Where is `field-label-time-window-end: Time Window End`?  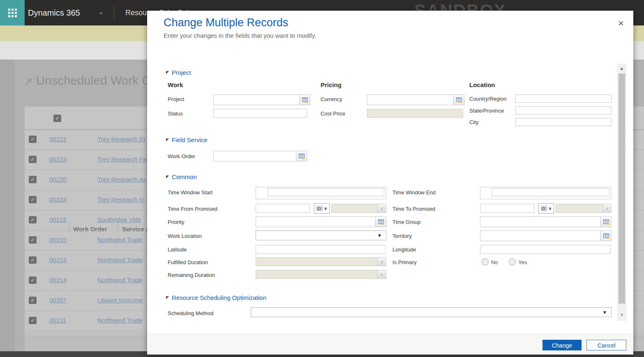
field-label-time-window-end: Time Window End is located at coordinates (414, 192).